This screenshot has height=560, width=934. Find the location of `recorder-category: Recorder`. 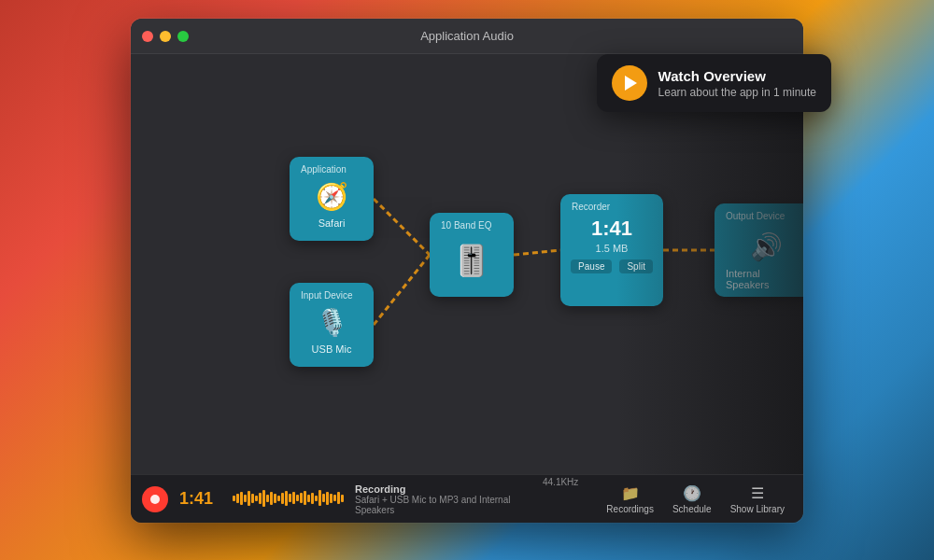

recorder-category: Recorder is located at coordinates (590, 207).